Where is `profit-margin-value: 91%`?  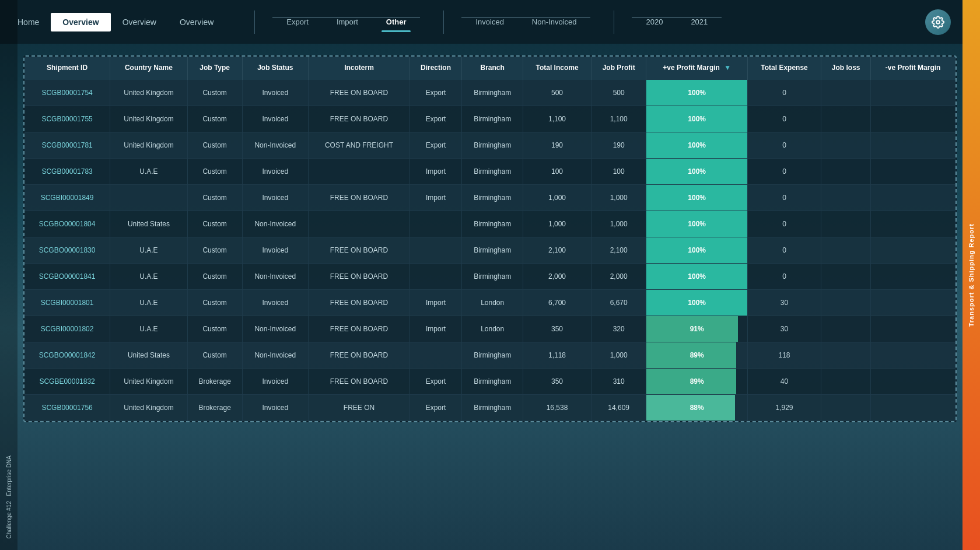 profit-margin-value: 91% is located at coordinates (697, 329).